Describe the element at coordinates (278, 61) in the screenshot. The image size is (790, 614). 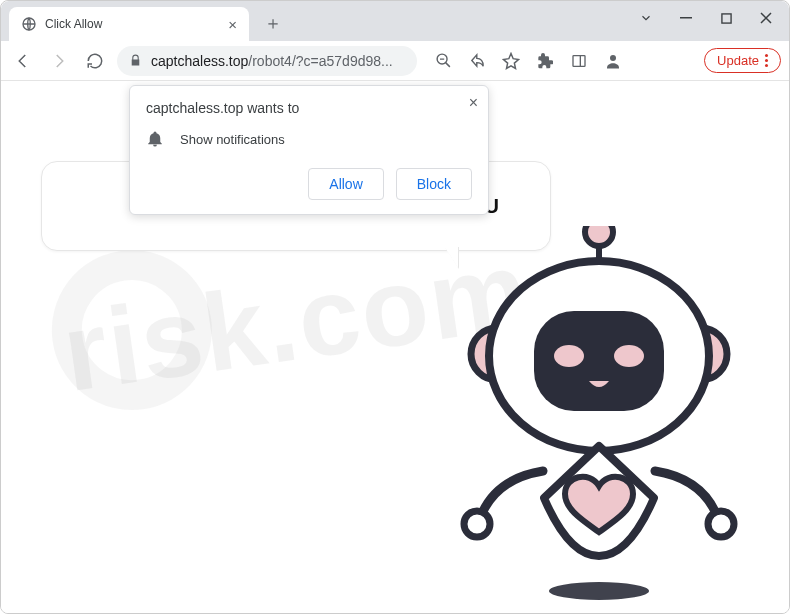
I see `url-text: captchaless.top/robot4/?c=a57d9d98...` at that location.